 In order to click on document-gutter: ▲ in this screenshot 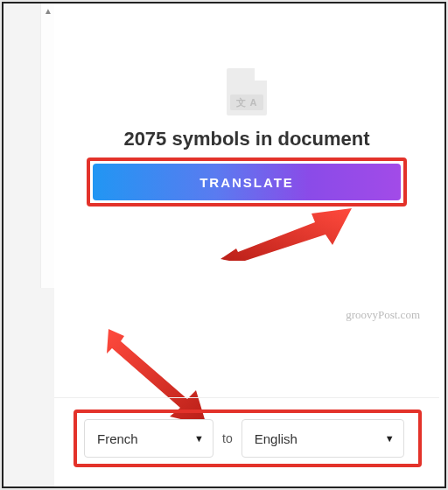, I will do `click(29, 245)`.